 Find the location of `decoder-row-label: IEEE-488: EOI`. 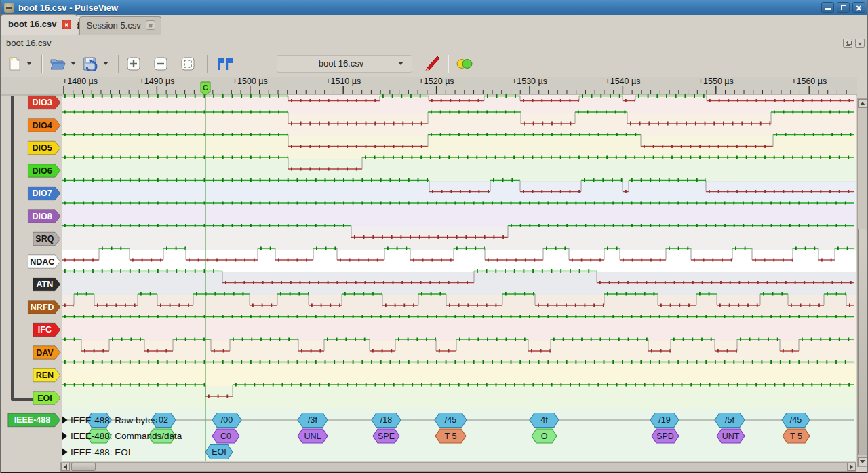

decoder-row-label: IEEE-488: EOI is located at coordinates (100, 452).